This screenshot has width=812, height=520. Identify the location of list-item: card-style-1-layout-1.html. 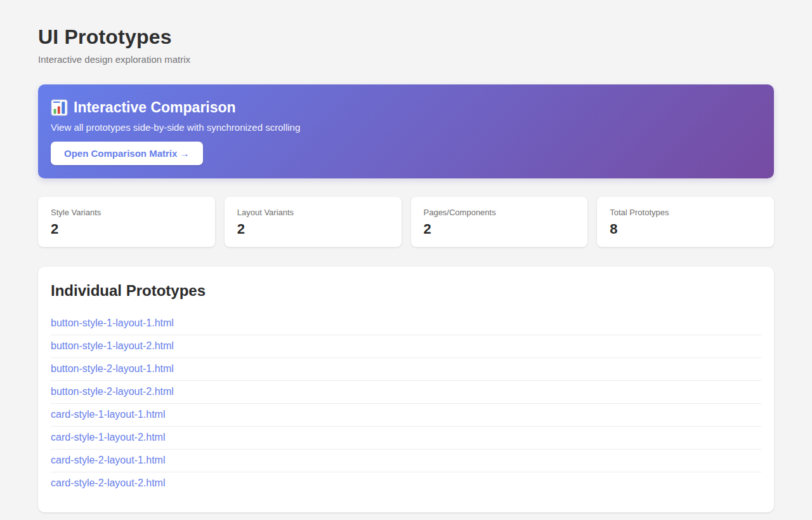
(406, 415).